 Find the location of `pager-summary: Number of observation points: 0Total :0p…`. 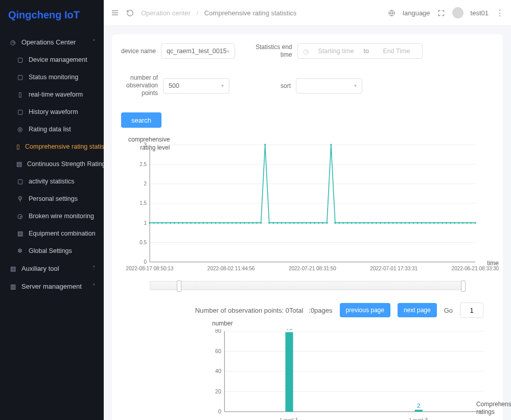

pager-summary: Number of observation points: 0Total :0p… is located at coordinates (264, 311).